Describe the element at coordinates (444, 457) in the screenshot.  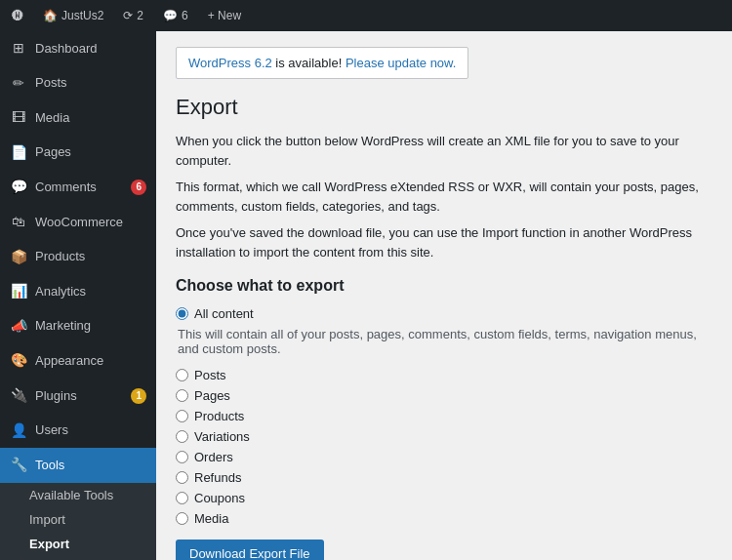
I see `radio-orders: Orders` at that location.